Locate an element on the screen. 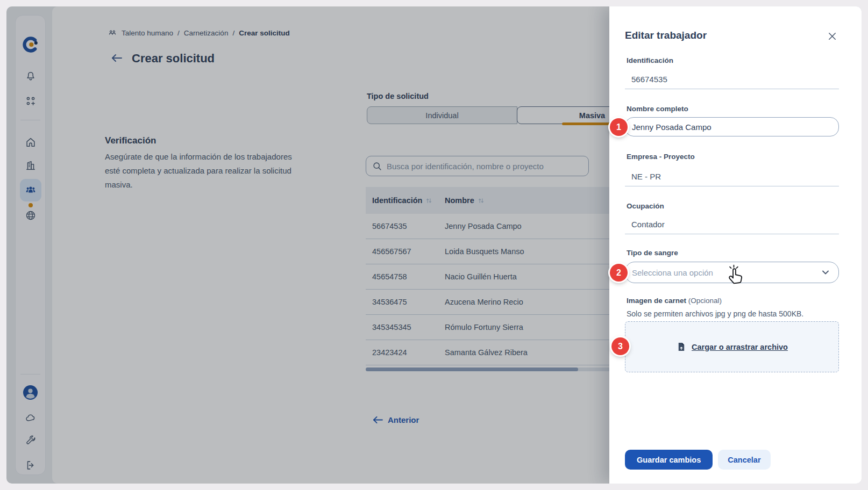  card-image-label: Imagen de carnet (Opcional) is located at coordinates (674, 301).